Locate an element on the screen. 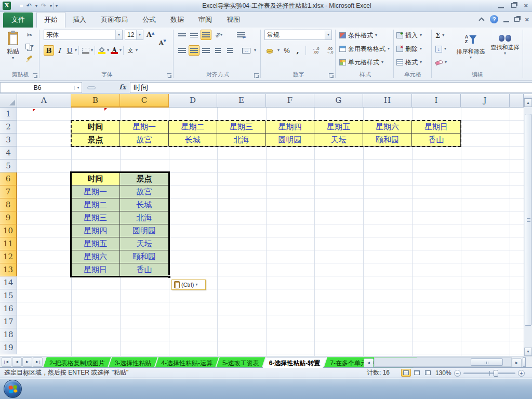  top-table-cell: 星期日 is located at coordinates (436, 127).